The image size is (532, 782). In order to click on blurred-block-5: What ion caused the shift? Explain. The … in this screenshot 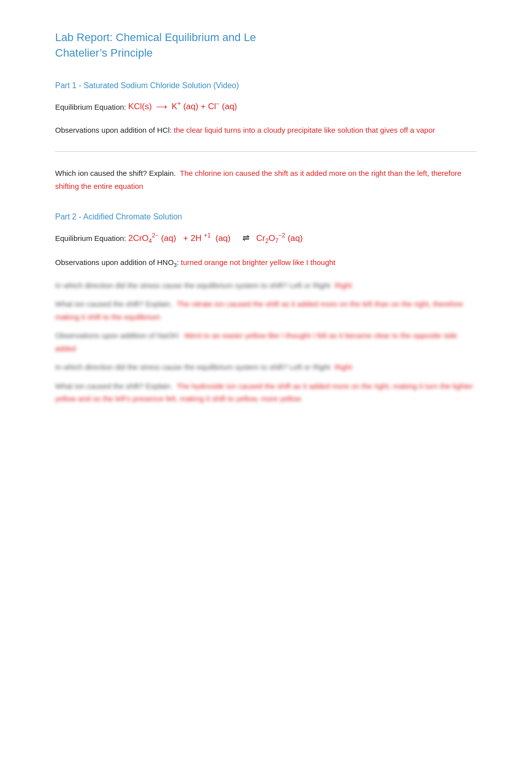, I will do `click(266, 393)`.